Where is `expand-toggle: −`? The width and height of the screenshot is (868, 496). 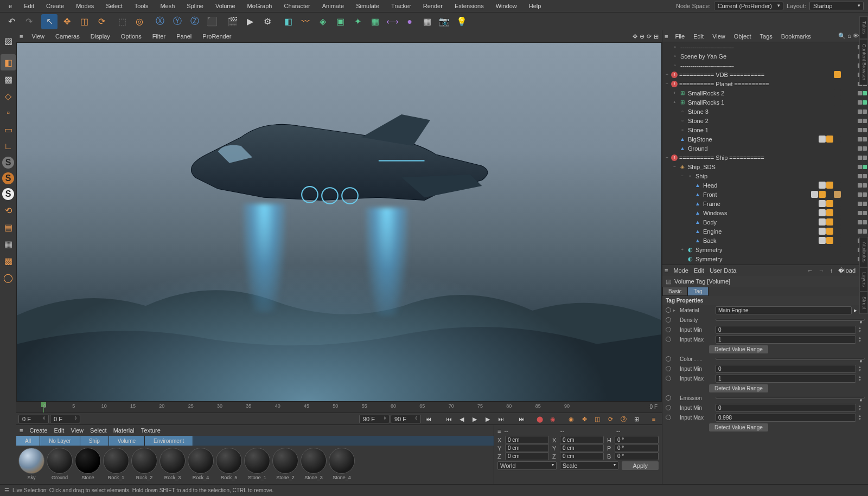 expand-toggle: − is located at coordinates (667, 157).